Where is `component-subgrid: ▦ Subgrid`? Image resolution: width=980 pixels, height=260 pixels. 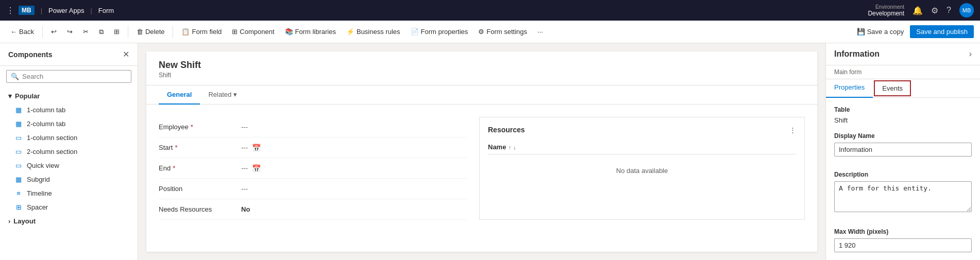
component-subgrid: ▦ Subgrid is located at coordinates (69, 179).